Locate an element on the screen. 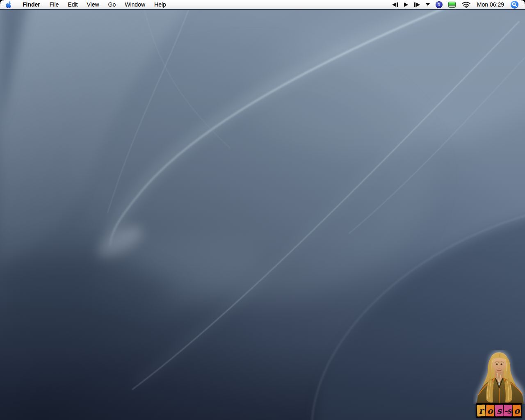  menu-bar: Finder File Edit View Go Window Help is located at coordinates (262, 5).